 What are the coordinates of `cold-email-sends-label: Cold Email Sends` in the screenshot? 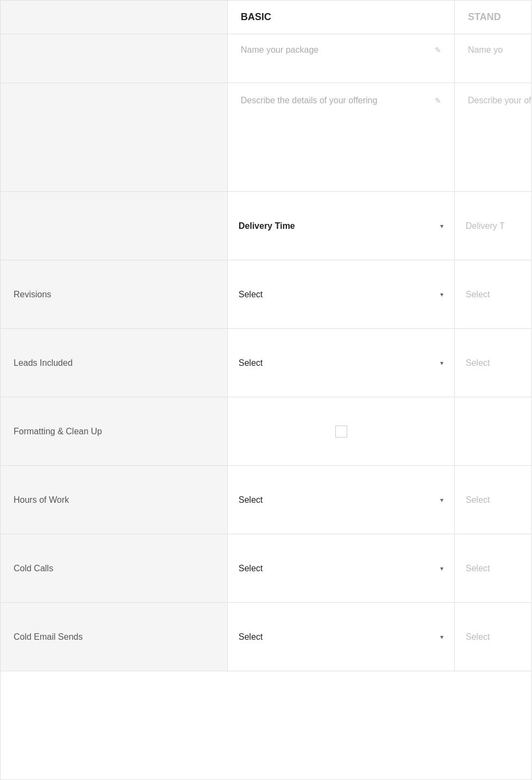 It's located at (48, 637).